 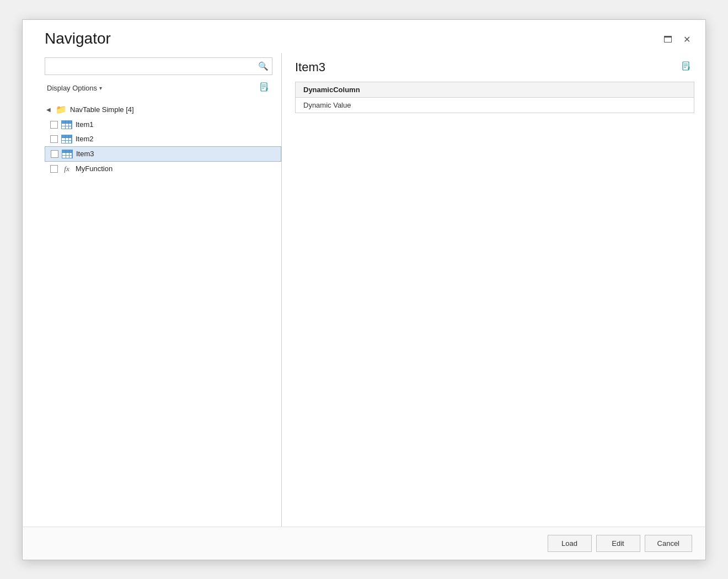 What do you see at coordinates (687, 67) in the screenshot?
I see `preview-refresh-icon` at bounding box center [687, 67].